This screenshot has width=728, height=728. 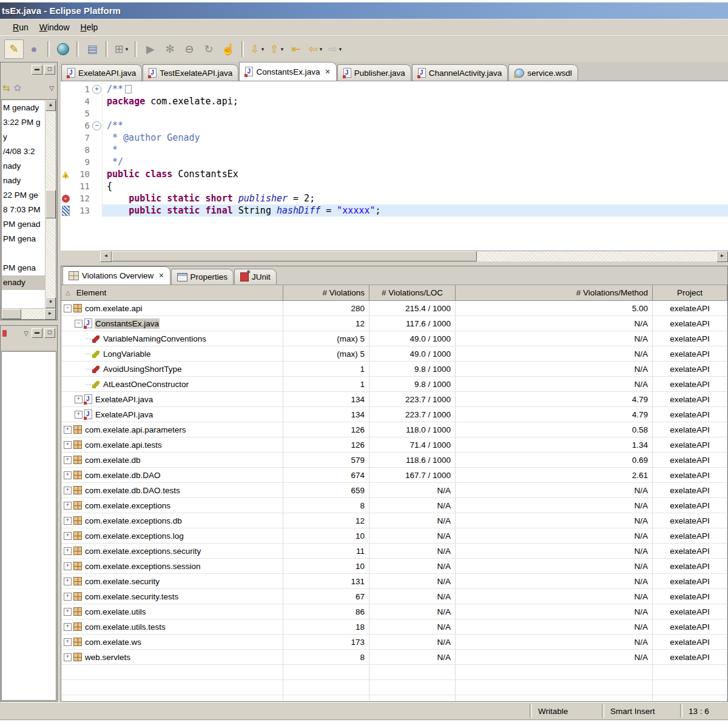 What do you see at coordinates (394, 113) in the screenshot?
I see `code-line: 5` at bounding box center [394, 113].